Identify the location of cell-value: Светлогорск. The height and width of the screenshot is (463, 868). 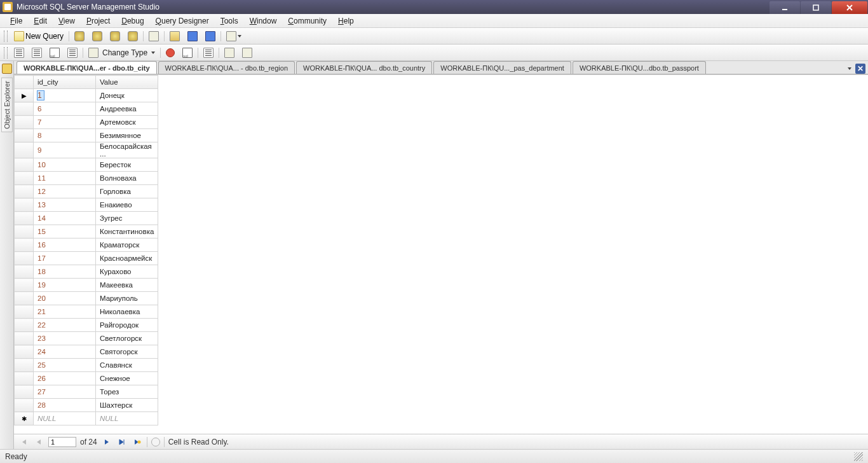
(127, 338).